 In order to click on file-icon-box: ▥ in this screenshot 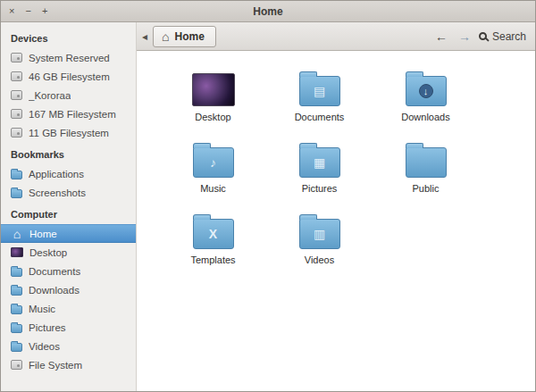, I will do `click(320, 228)`.